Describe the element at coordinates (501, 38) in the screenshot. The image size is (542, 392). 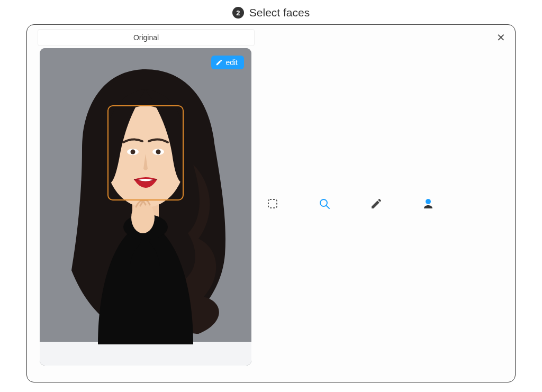
I see `close-button: ✕` at that location.